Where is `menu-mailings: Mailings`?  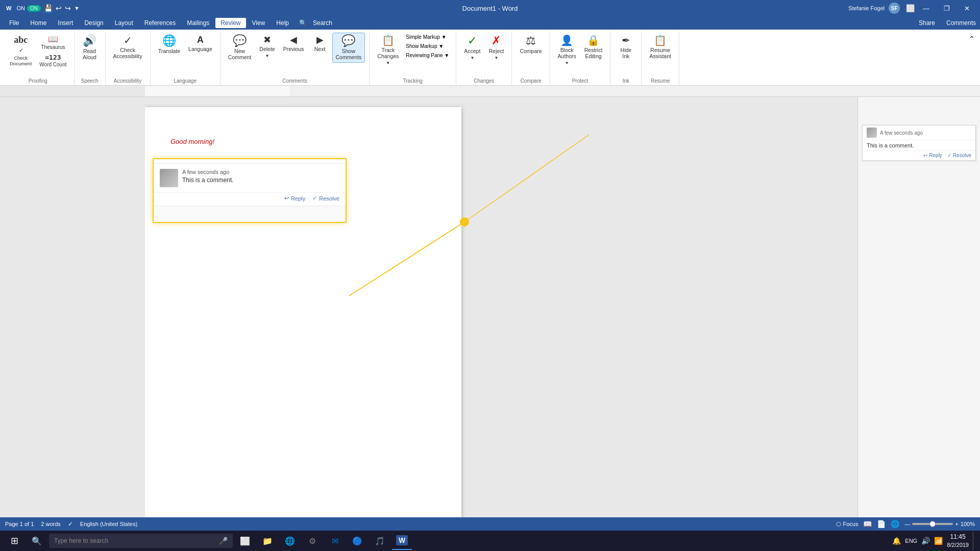
menu-mailings: Mailings is located at coordinates (198, 23).